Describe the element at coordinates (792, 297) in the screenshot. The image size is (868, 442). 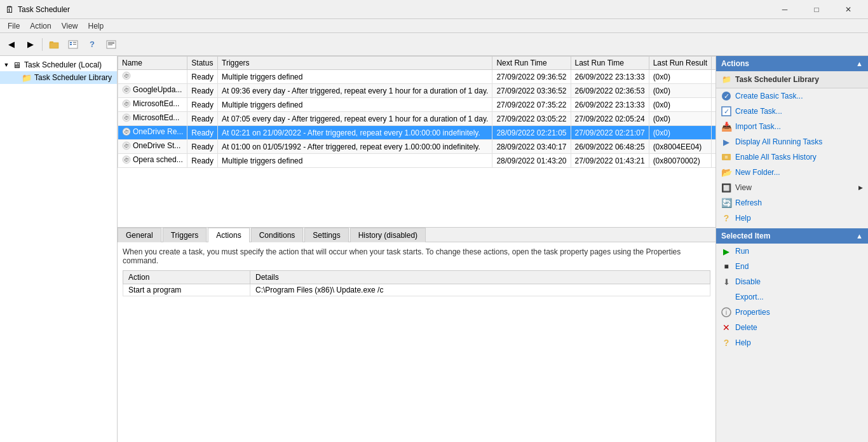
I see `action-export: Export...` at that location.